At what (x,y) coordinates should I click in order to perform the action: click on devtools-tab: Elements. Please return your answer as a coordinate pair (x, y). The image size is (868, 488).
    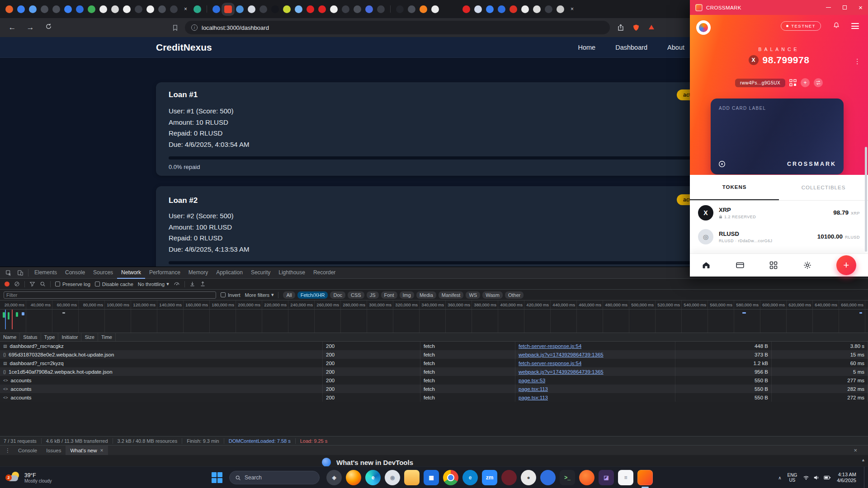
    Looking at the image, I should click on (46, 273).